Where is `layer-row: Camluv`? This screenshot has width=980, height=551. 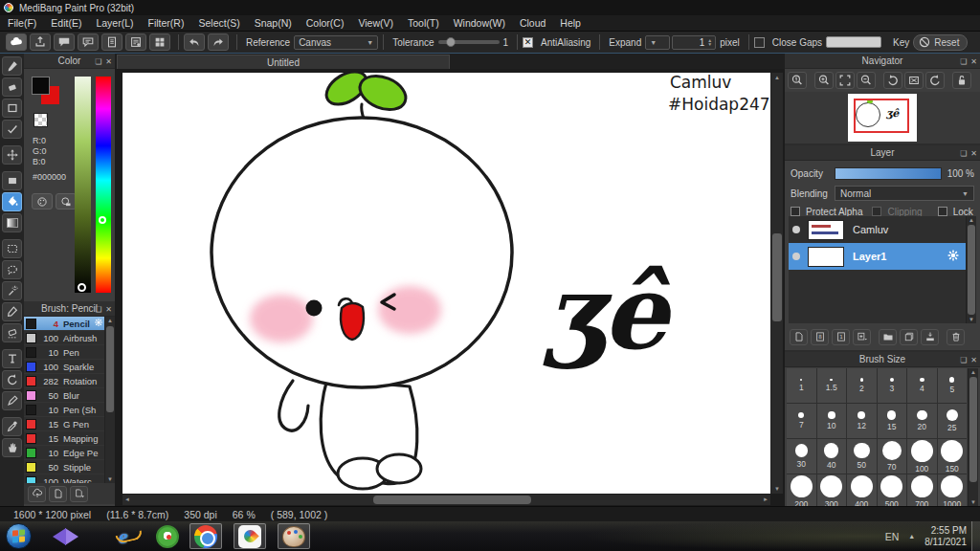 layer-row: Camluv is located at coordinates (877, 230).